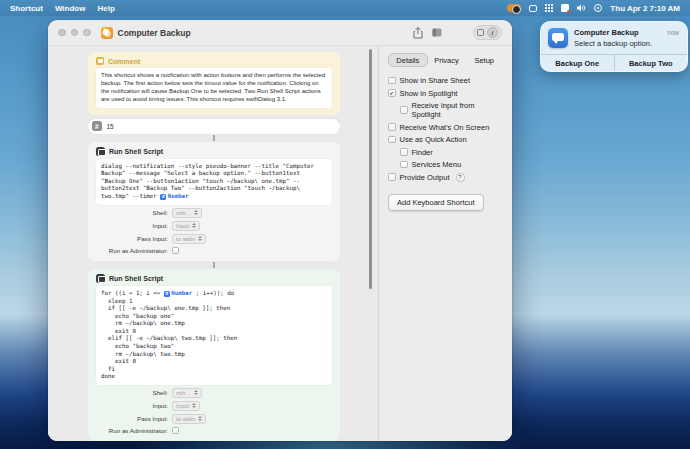  What do you see at coordinates (446, 60) in the screenshot?
I see `inspector-tabs: Details Privacy Setup` at bounding box center [446, 60].